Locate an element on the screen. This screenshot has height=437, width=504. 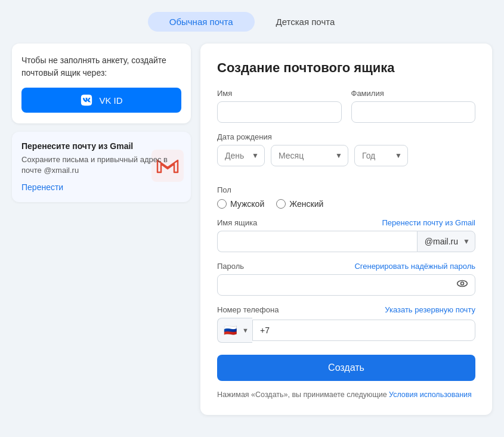
tab-regular: Обычная почта is located at coordinates (202, 21).